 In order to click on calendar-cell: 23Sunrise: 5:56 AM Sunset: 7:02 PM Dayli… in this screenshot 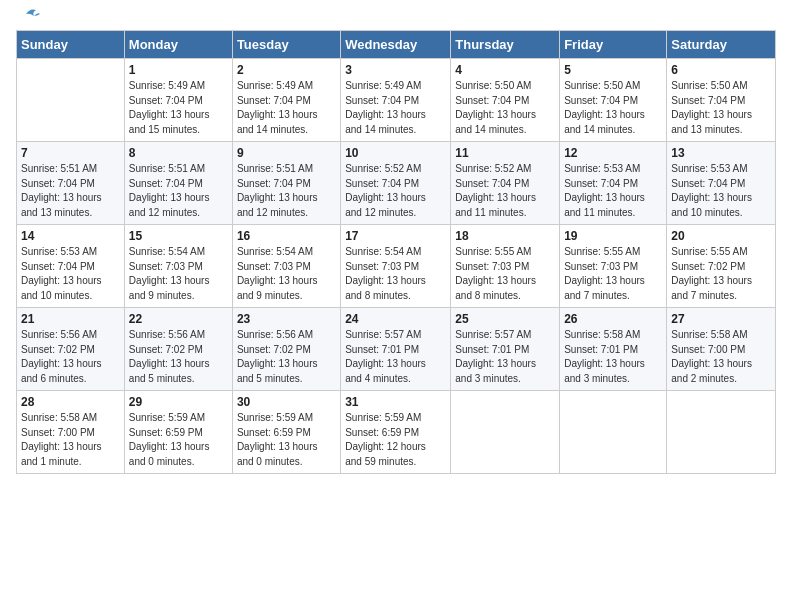, I will do `click(286, 350)`.